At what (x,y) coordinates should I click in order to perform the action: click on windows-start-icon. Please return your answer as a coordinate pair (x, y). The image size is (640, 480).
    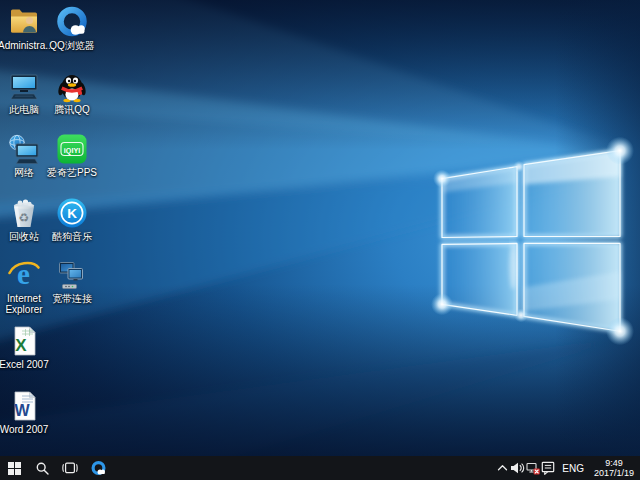
    Looking at the image, I should click on (14, 468).